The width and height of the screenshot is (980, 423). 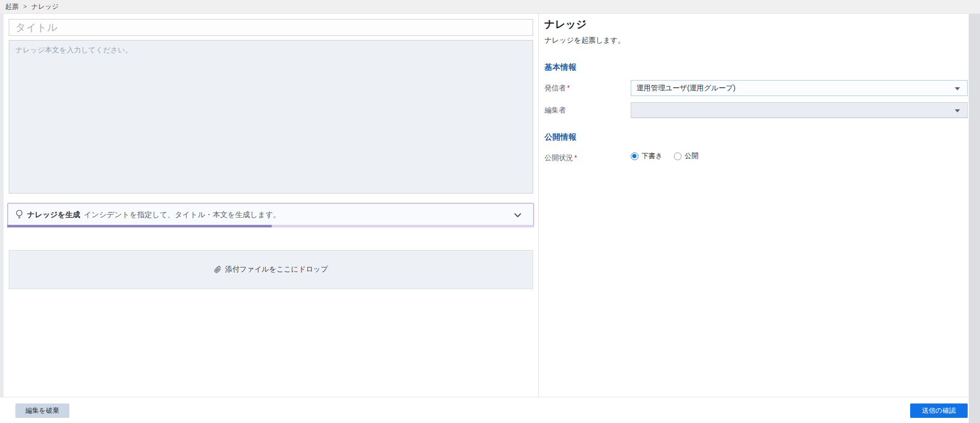 What do you see at coordinates (12, 7) in the screenshot?
I see `breadcrumb-item-kihyo: 起票` at bounding box center [12, 7].